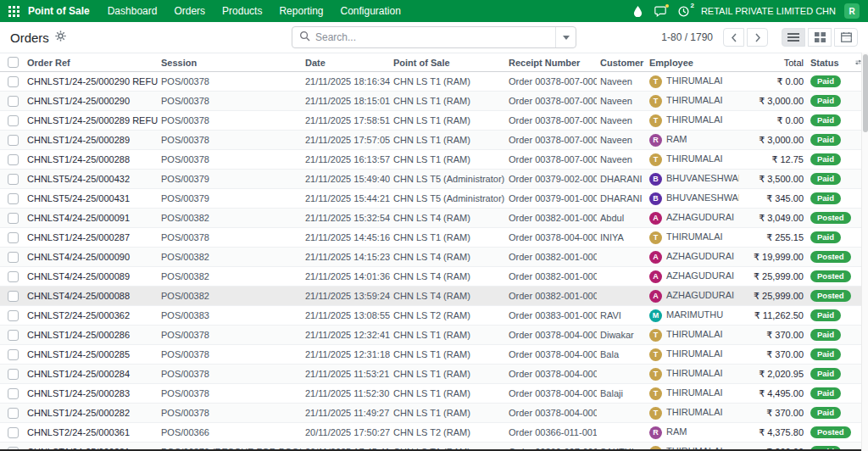 The height and width of the screenshot is (451, 868). Describe the element at coordinates (431, 336) in the screenshot. I see `table-row: CHNLST1/24-25/000286POS/0037821/11/2025 …` at that location.